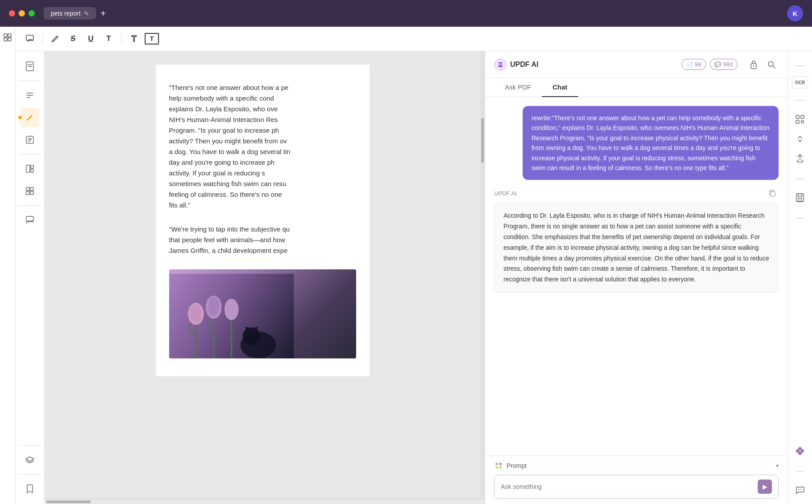  Describe the element at coordinates (109, 39) in the screenshot. I see `text-toolbar-btn: T` at that location.